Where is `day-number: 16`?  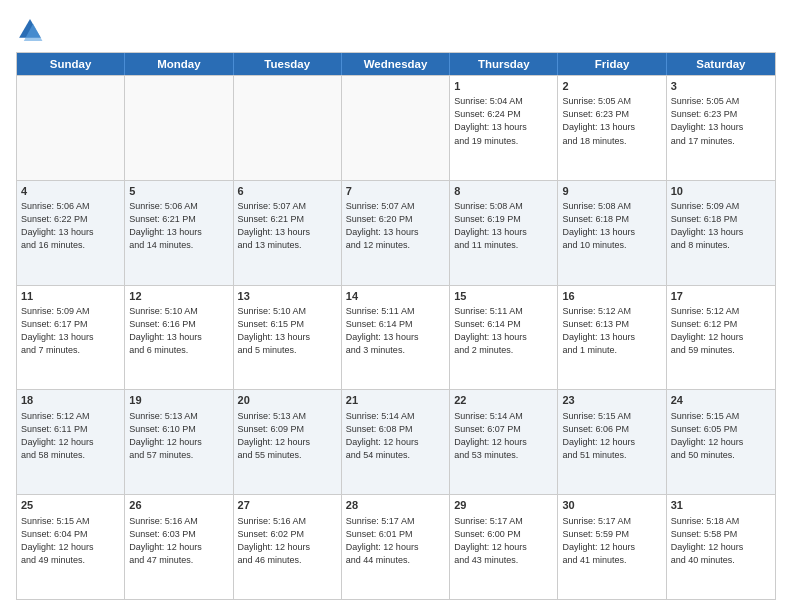
day-number: 16 is located at coordinates (612, 296).